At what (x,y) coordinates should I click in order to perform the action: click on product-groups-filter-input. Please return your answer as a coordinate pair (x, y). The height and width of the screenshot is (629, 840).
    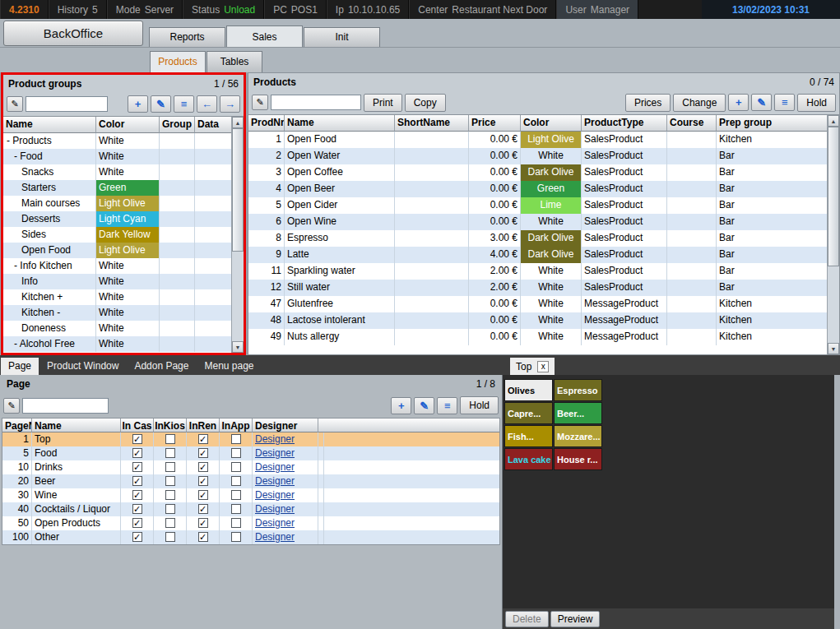
    Looking at the image, I should click on (67, 104).